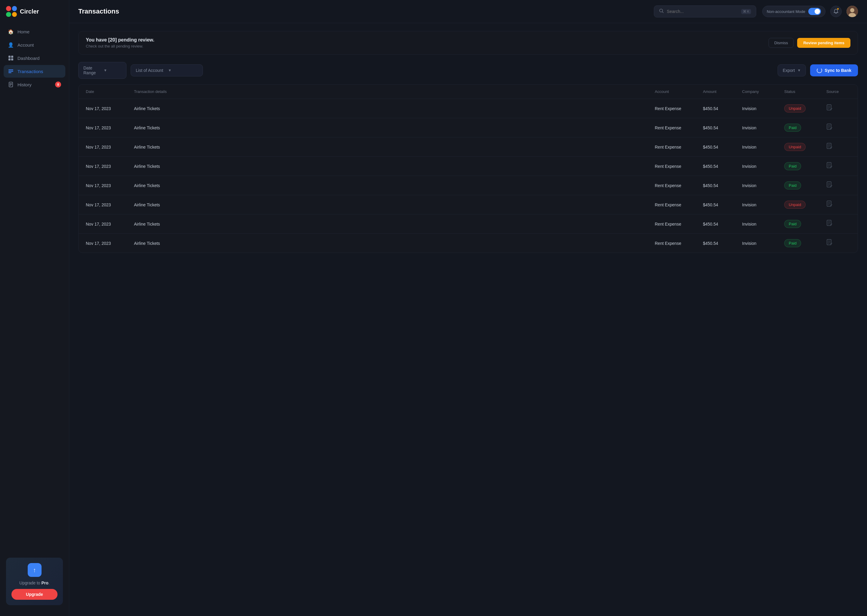  What do you see at coordinates (11, 45) in the screenshot?
I see `account-icon: 👤` at bounding box center [11, 45].